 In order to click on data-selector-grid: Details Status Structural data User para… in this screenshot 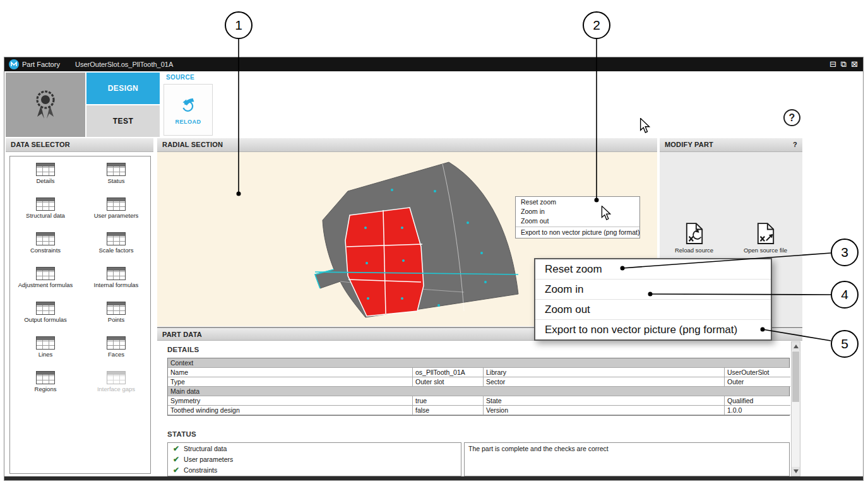, I will do `click(80, 281)`.